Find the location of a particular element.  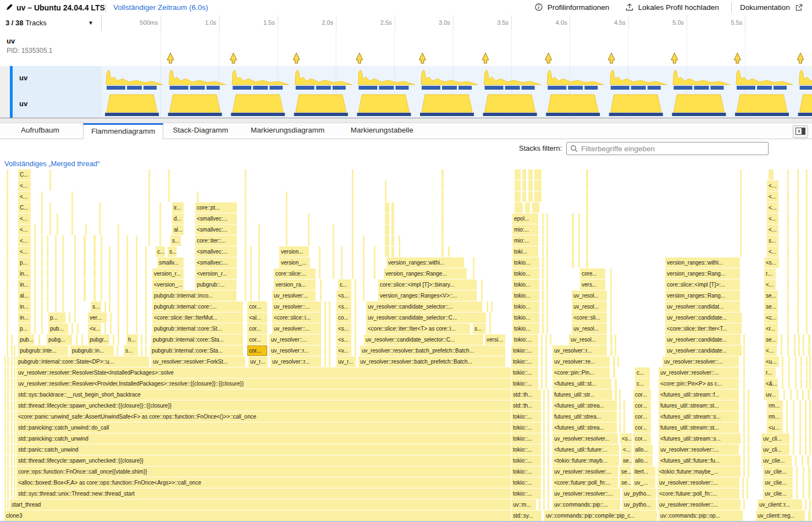

flame-box: <core::panic::unwind_safe::AssertUnwindS… is located at coordinates (264, 417).